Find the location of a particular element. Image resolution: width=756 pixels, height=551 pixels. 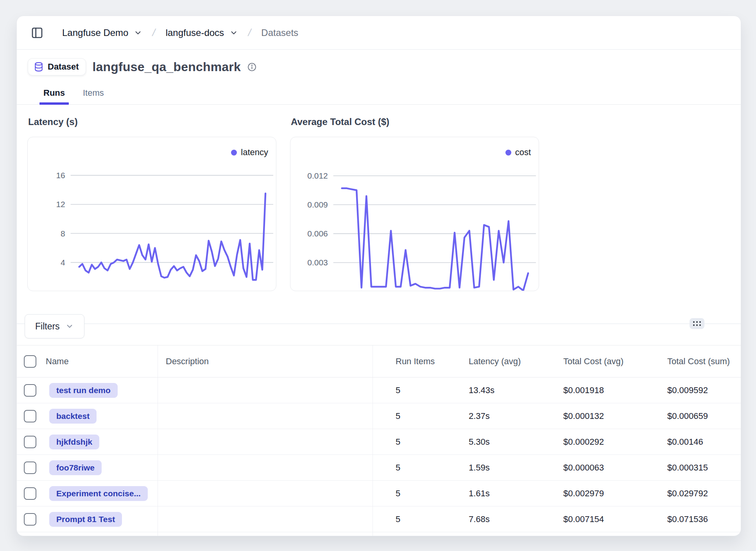

section-divider is located at coordinates (379, 324).